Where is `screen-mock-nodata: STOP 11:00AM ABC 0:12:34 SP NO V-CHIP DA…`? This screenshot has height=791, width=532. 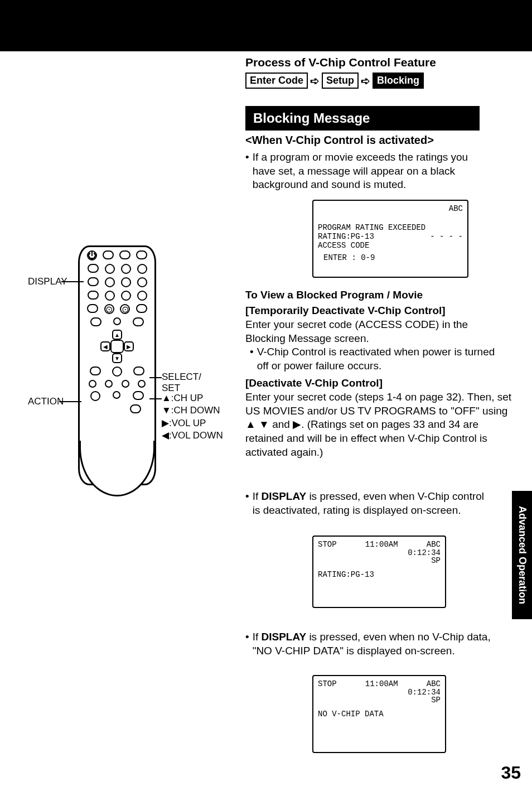
screen-mock-nodata: STOP 11:00AM ABC 0:12:34 SP NO V-CHIP DA… is located at coordinates (379, 714).